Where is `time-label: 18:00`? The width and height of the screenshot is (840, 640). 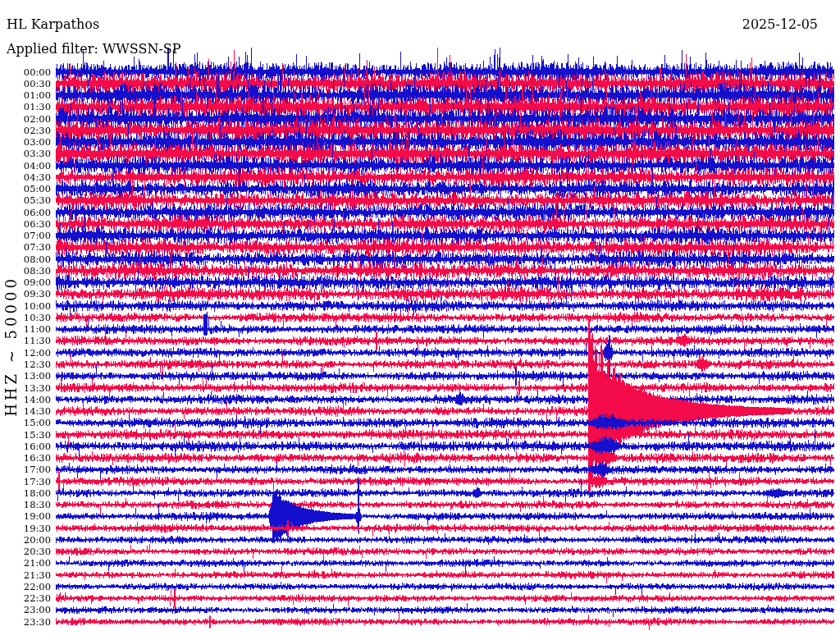
time-label: 18:00 is located at coordinates (25, 493).